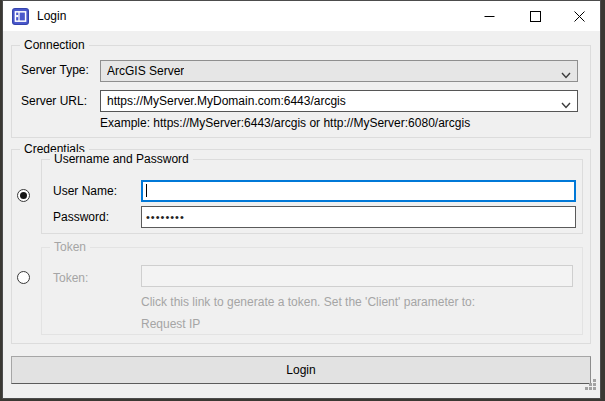  What do you see at coordinates (358, 217) in the screenshot?
I see `password-input` at bounding box center [358, 217].